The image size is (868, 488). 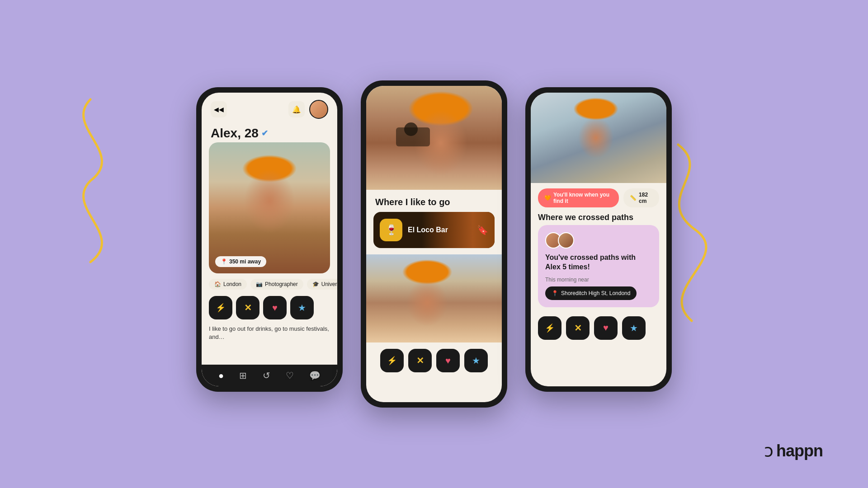 What do you see at coordinates (550, 328) in the screenshot?
I see `phone3-lightning-btn: ⚡` at bounding box center [550, 328].